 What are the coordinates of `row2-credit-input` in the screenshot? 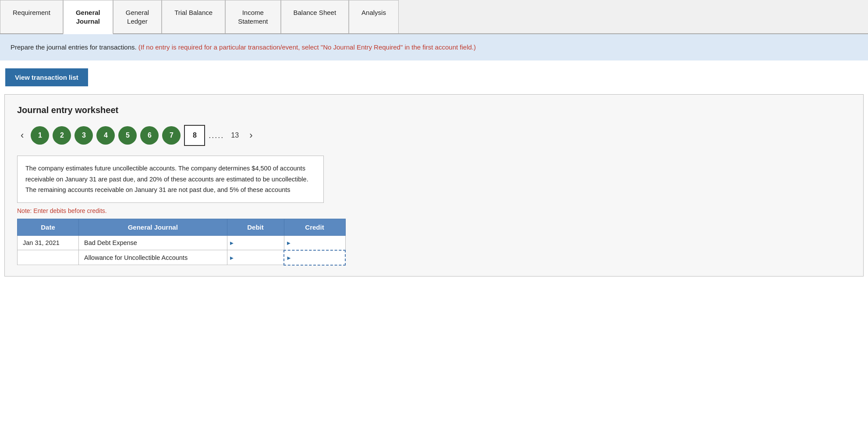 It's located at (315, 258).